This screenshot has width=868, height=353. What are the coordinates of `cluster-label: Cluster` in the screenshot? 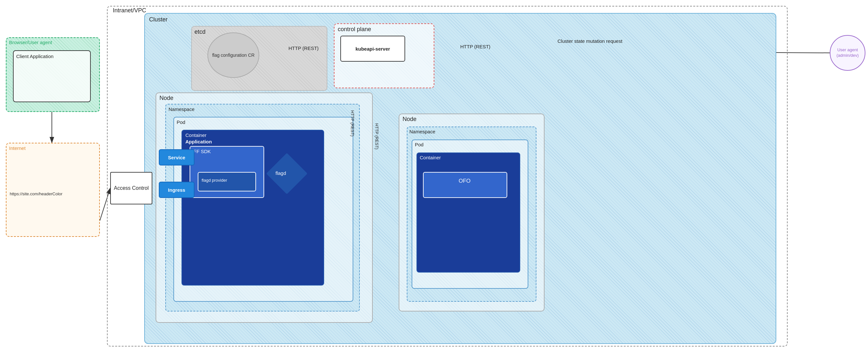 It's located at (158, 20).